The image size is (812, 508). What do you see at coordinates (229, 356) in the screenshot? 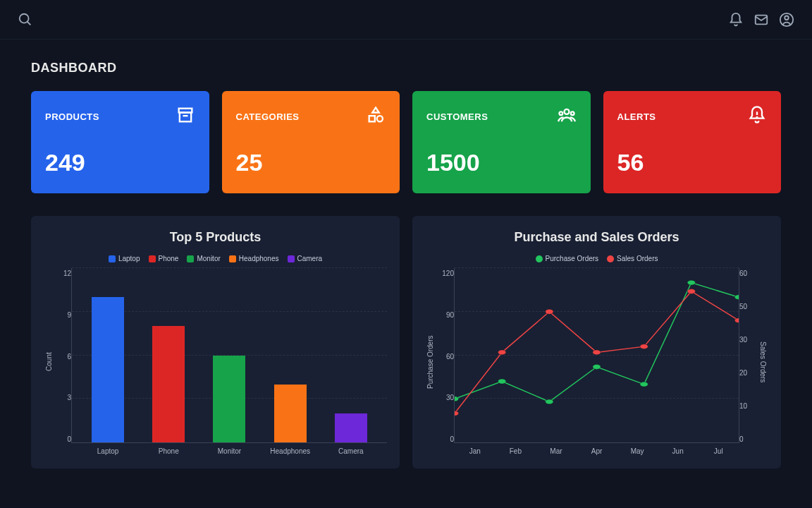
I see `bar-plot: LaptopPhoneMonitorHeadphonesCamera` at bounding box center [229, 356].